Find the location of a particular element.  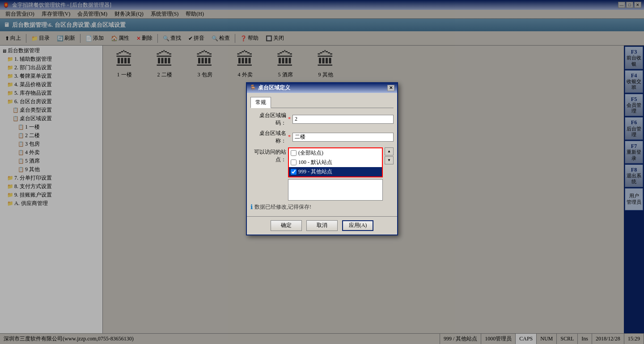

name-required-star: * is located at coordinates (289, 137).